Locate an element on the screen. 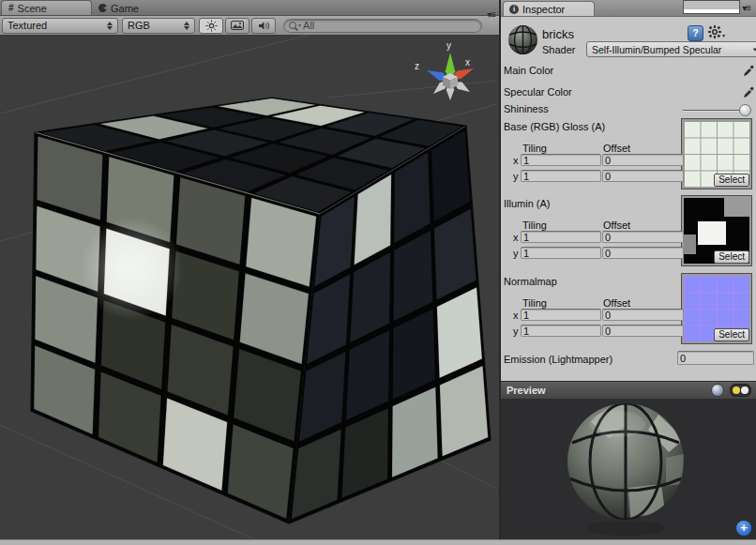 The height and width of the screenshot is (545, 756). scene-grid-icon: # is located at coordinates (11, 8).